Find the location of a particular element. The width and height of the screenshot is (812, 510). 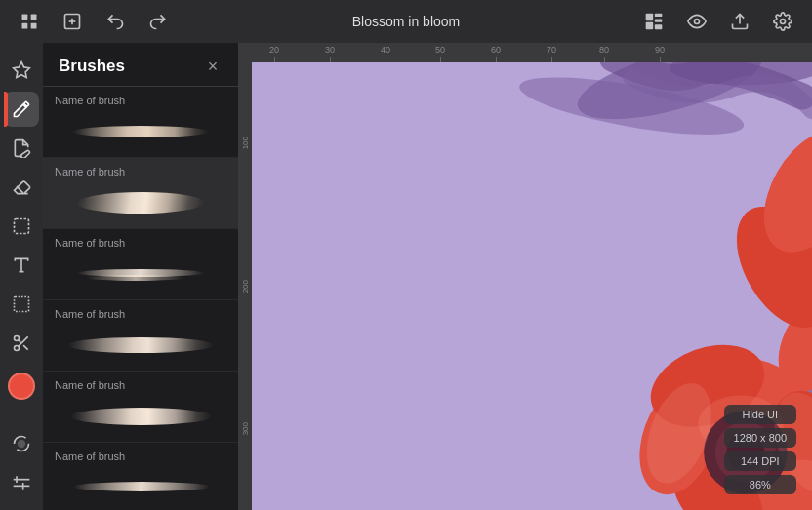

left-toolbar is located at coordinates (21, 277).